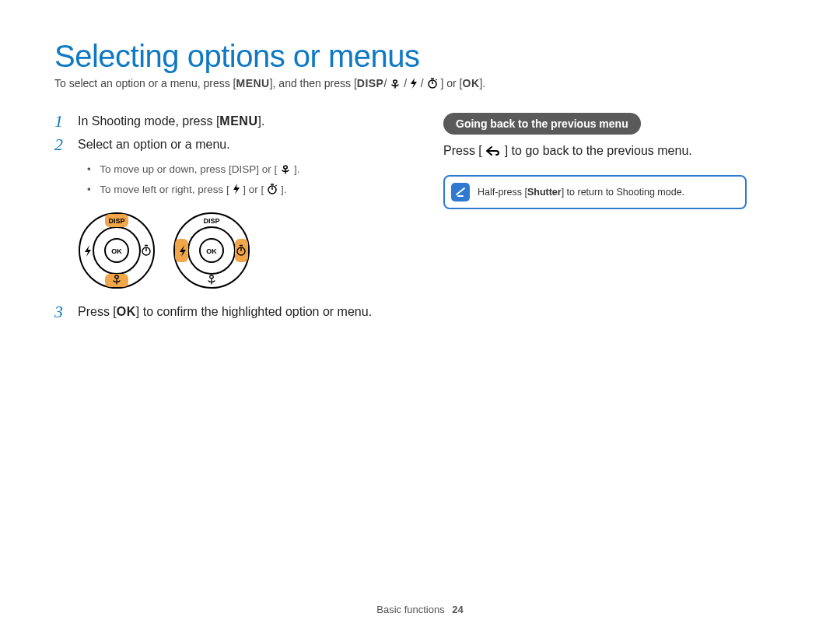  Describe the element at coordinates (250, 180) in the screenshot. I see `step-2-bullets: To move up or down, press [DISP] or [ ].…` at that location.